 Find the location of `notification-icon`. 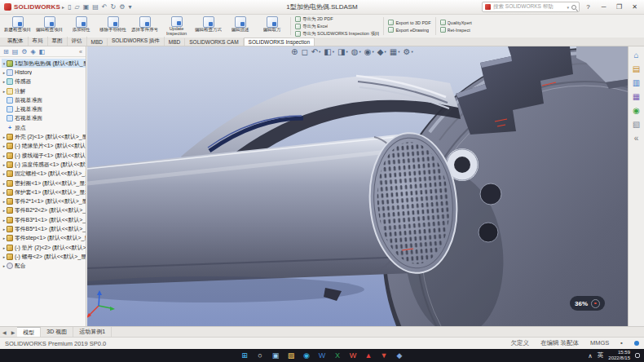

notification-icon is located at coordinates (637, 355).